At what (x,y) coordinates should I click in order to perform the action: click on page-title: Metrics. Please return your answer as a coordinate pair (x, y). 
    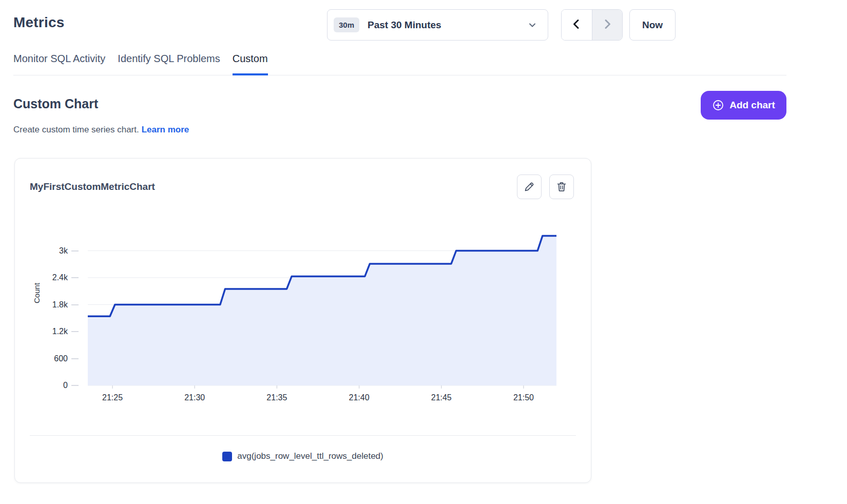
    Looking at the image, I should click on (39, 23).